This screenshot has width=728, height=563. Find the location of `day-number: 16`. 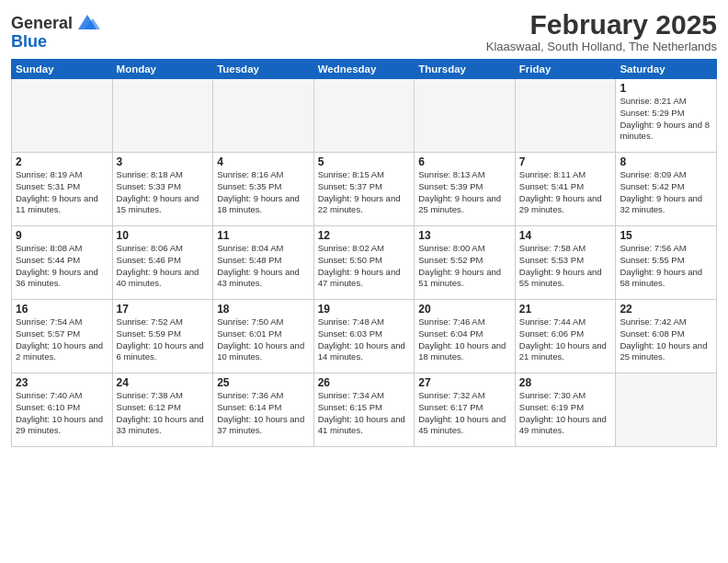

day-number: 16 is located at coordinates (63, 309).